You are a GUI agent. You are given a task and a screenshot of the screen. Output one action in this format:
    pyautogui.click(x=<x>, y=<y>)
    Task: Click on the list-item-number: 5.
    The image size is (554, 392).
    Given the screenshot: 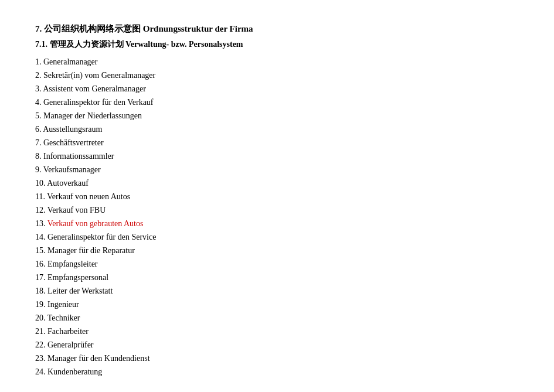 What is the action you would take?
    pyautogui.click(x=39, y=116)
    